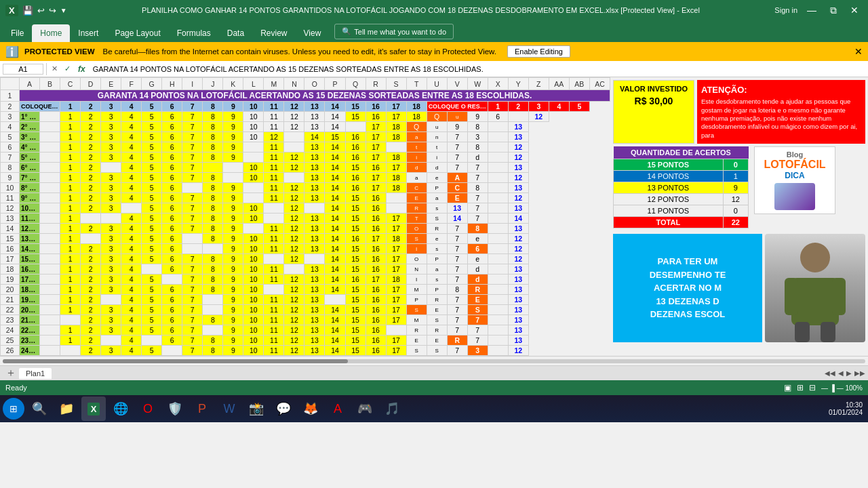 This screenshot has width=868, height=488. I want to click on taskbar-games: 🎮, so click(365, 409).